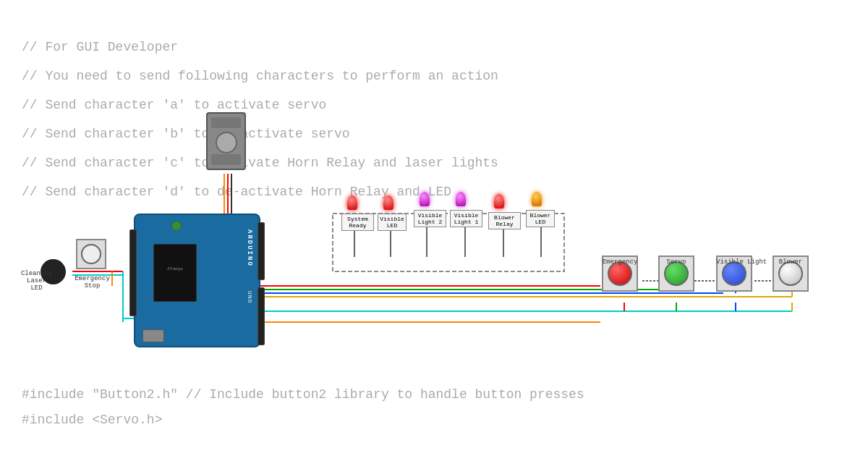 This screenshot has width=868, height=456. What do you see at coordinates (620, 262) in the screenshot?
I see `emergency-btn-label: Emergency` at bounding box center [620, 262].